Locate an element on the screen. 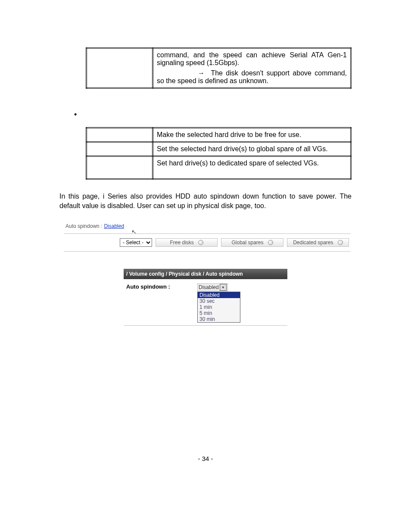 The height and width of the screenshot is (532, 411). auto-spindown-label: Auto spindown : is located at coordinates (84, 226).